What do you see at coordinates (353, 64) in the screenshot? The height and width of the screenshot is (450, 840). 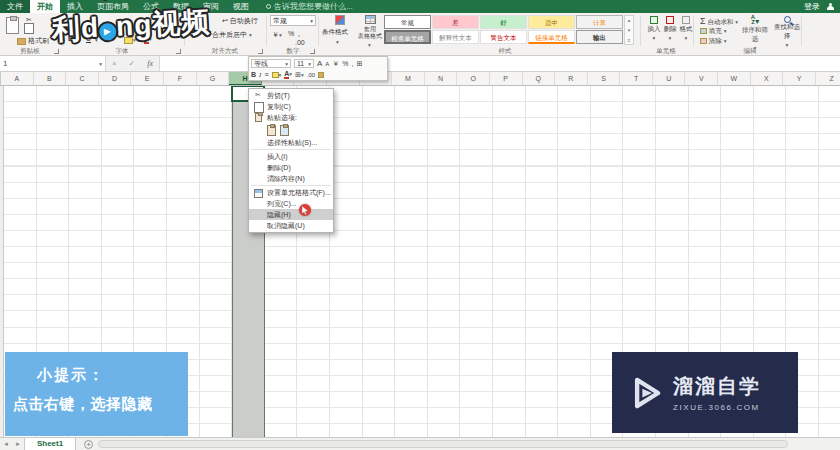 I see `mini-comma-button: ,` at bounding box center [353, 64].